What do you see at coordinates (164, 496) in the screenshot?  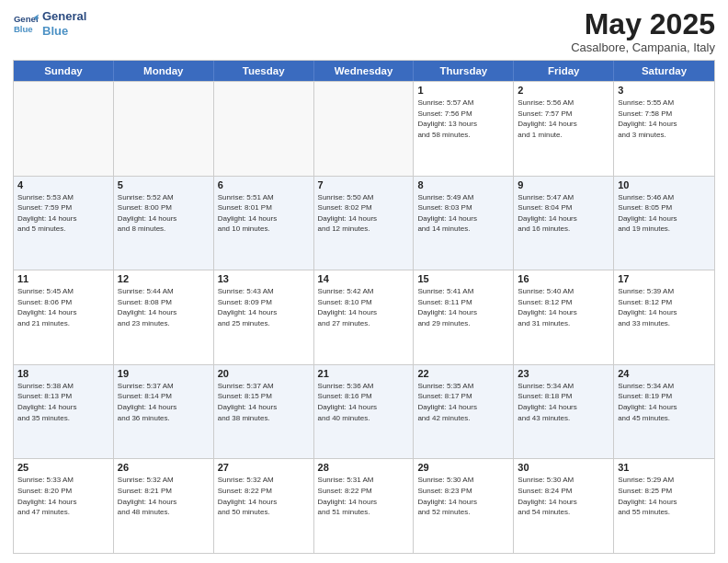 I see `day-info: Sunrise: 5:32 AM Sunset: 8:21 PM Dayligh…` at bounding box center [164, 496].